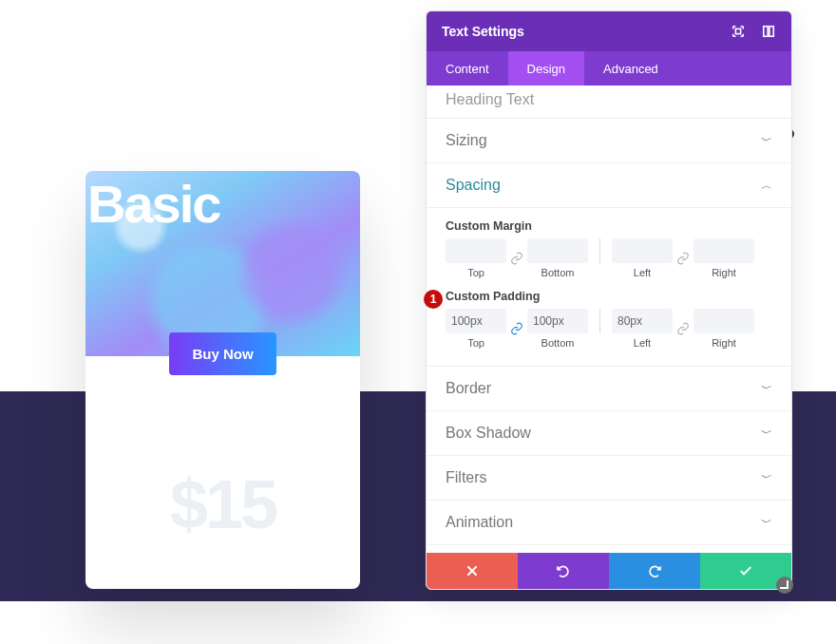  I want to click on chevron-up-icon: ︿, so click(767, 186).